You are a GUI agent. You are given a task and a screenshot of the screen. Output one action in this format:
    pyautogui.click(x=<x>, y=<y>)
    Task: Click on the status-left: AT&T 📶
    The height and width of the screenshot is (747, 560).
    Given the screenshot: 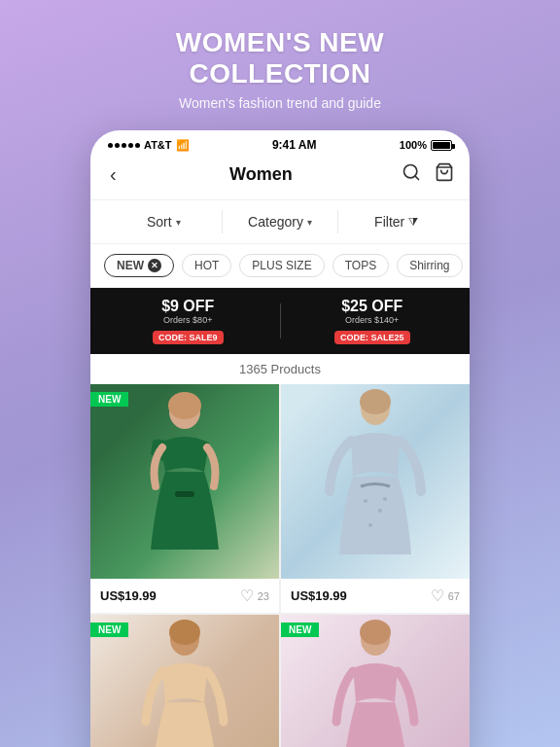 What is the action you would take?
    pyautogui.click(x=149, y=146)
    